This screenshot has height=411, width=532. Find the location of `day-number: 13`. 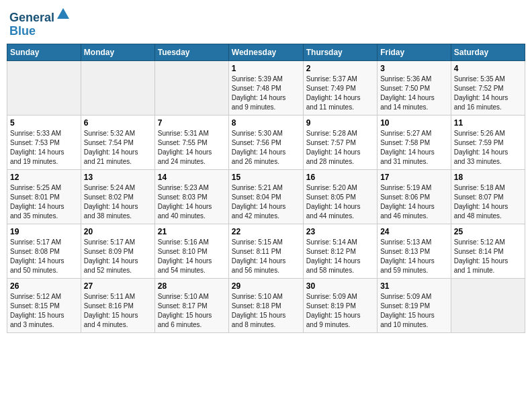

day-number: 13 is located at coordinates (118, 177).